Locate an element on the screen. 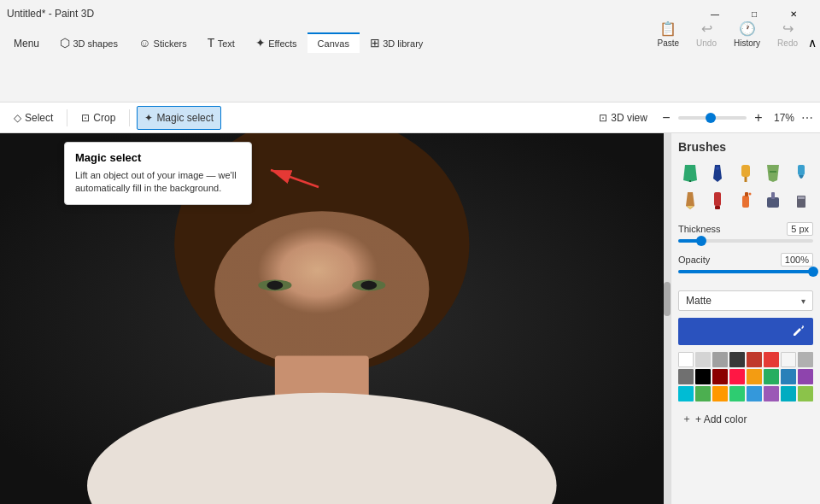  color-swatch-cyan is located at coordinates (686, 394).